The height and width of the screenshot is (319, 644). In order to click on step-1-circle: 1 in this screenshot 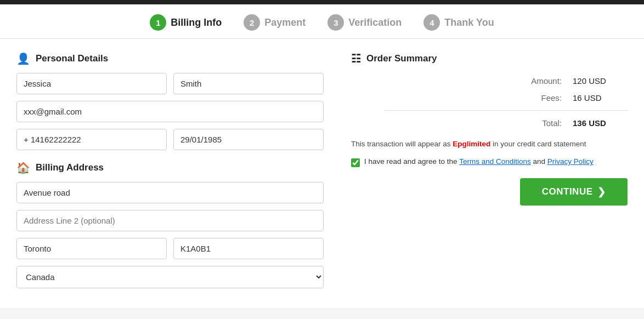, I will do `click(158, 22)`.